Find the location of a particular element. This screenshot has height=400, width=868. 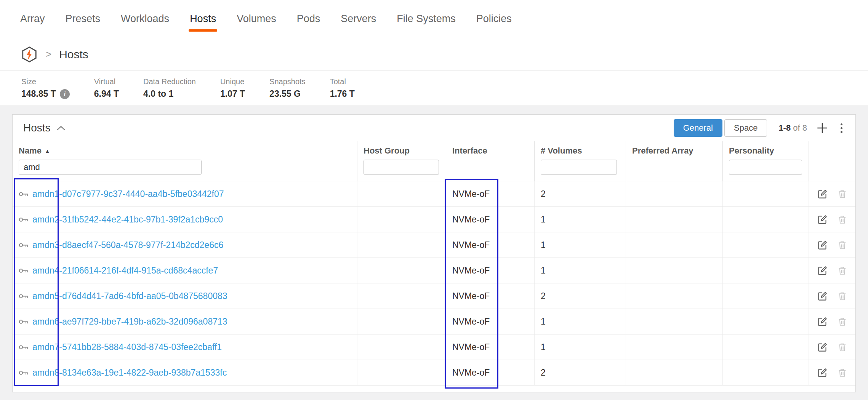

column-header-actions is located at coordinates (832, 161).